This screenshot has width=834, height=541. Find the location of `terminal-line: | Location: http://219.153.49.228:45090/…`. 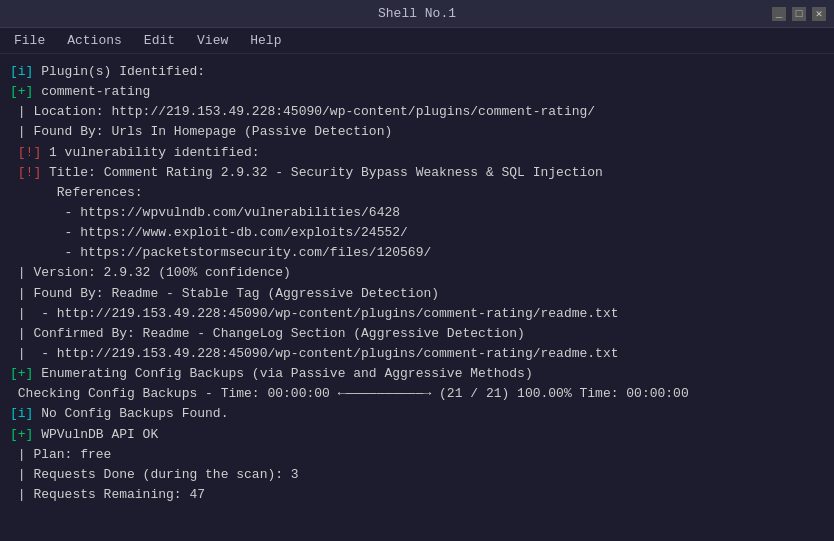

terminal-line: | Location: http://219.153.49.228:45090/… is located at coordinates (417, 112).